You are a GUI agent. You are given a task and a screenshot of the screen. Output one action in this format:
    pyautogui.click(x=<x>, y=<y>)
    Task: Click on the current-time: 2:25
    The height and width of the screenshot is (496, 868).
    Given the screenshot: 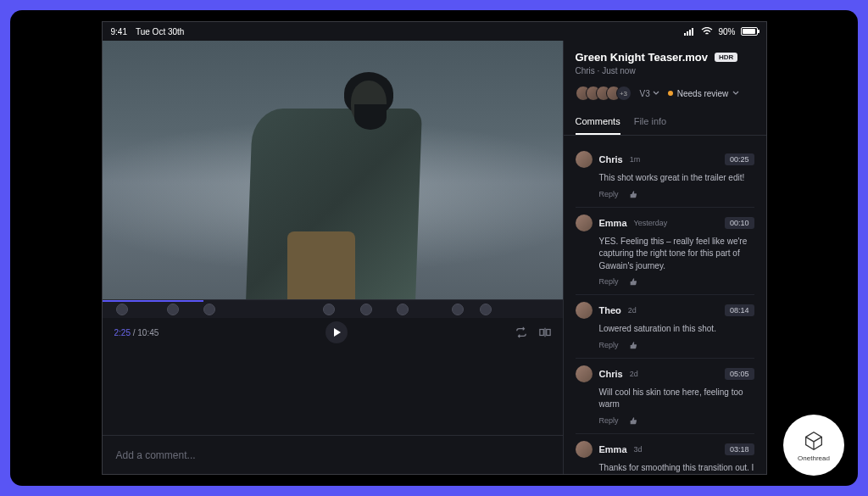 What is the action you would take?
    pyautogui.click(x=122, y=332)
    